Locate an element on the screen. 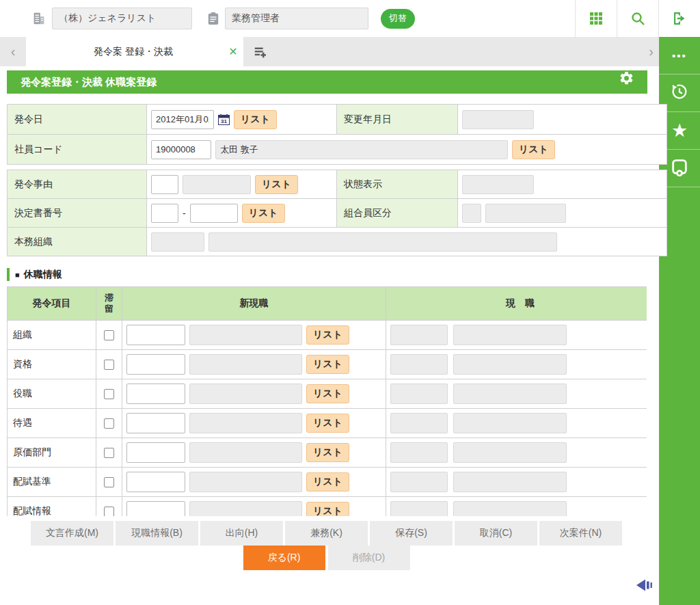  cancel-button: 取消(C) is located at coordinates (496, 533).